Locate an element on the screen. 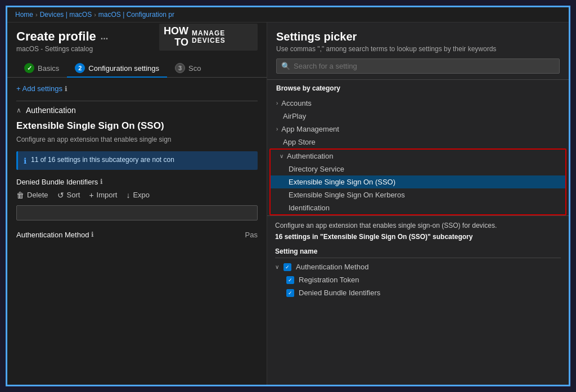 The height and width of the screenshot is (392, 576). tree-item-airplay: AirPlay is located at coordinates (418, 116).